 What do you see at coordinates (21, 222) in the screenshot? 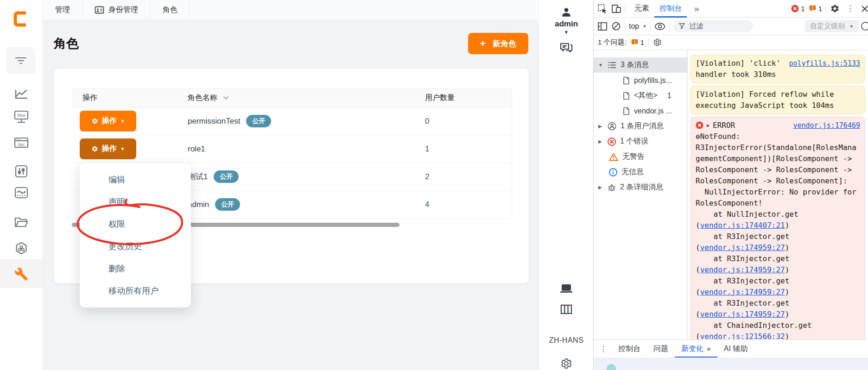
I see `sidebar-item-folder` at bounding box center [21, 222].